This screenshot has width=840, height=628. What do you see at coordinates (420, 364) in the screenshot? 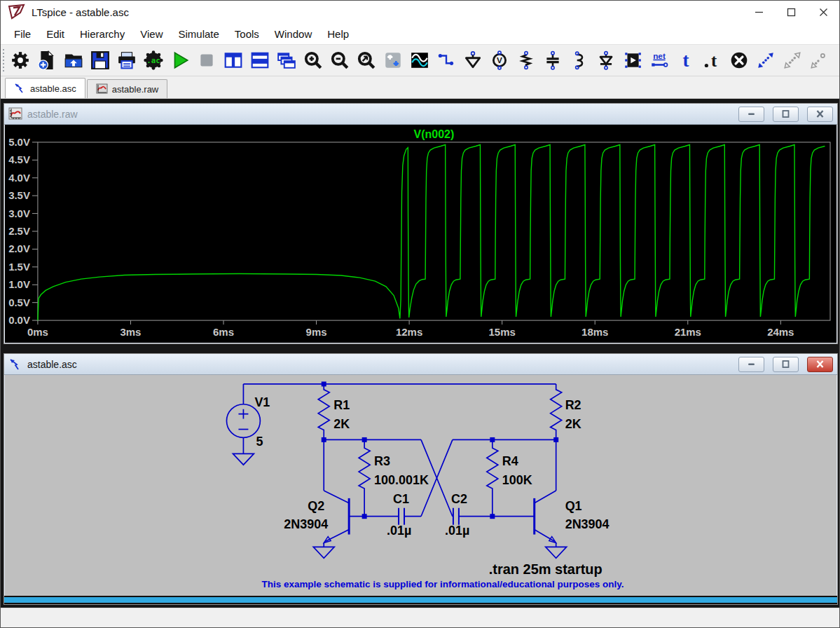
I see `schematic-window-titlebar: astable.asc` at bounding box center [420, 364].